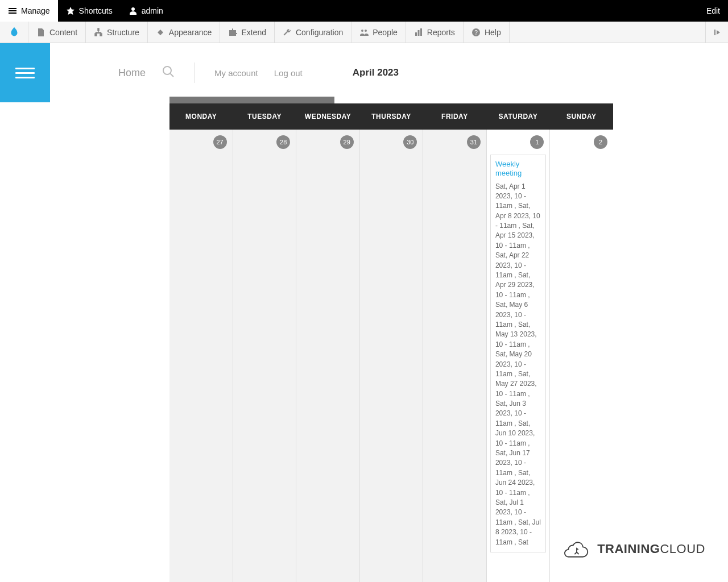 The width and height of the screenshot is (728, 582). I want to click on puzzle-icon, so click(233, 32).